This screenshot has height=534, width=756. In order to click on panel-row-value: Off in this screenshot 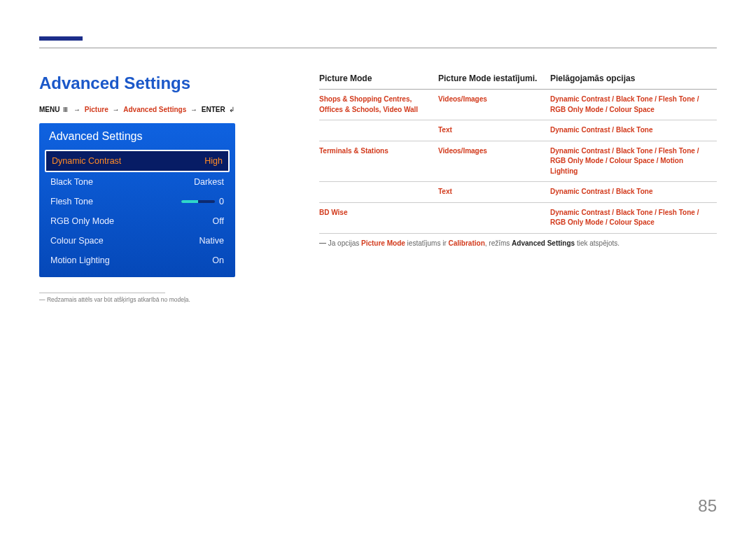, I will do `click(218, 221)`.